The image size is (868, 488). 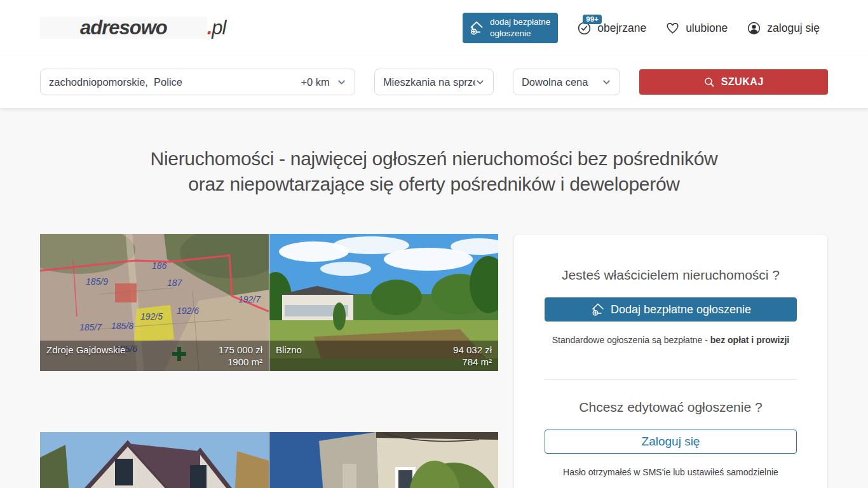 What do you see at coordinates (365, 357) in the screenshot?
I see `listing-name: Blizno` at bounding box center [365, 357].